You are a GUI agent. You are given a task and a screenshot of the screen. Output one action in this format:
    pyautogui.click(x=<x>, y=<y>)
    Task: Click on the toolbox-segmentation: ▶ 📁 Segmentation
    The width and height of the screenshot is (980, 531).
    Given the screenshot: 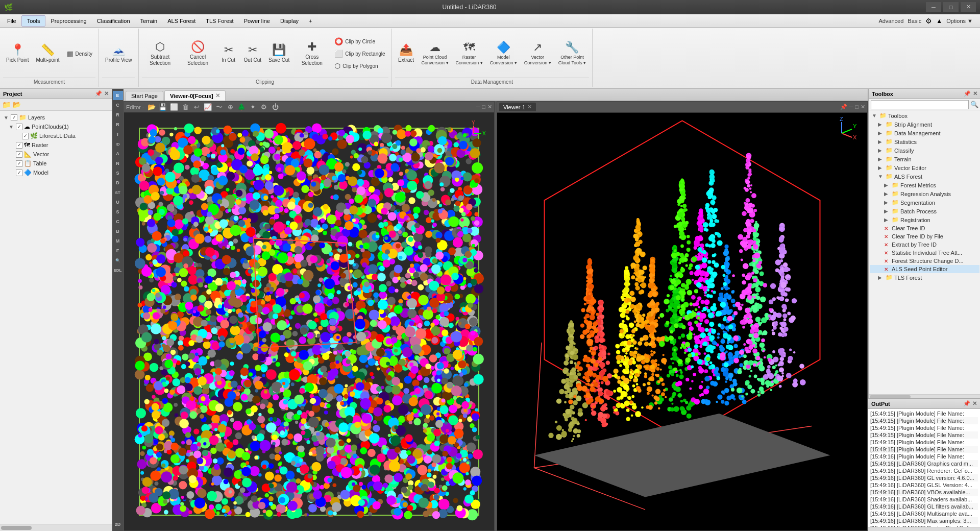 What is the action you would take?
    pyautogui.click(x=925, y=202)
    